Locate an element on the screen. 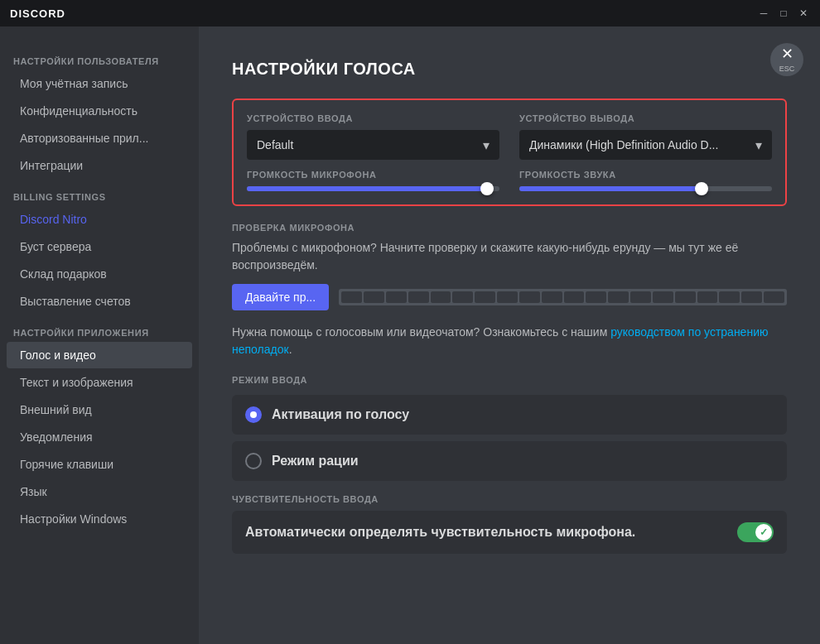 The image size is (820, 644). help-text-after: . is located at coordinates (291, 349).